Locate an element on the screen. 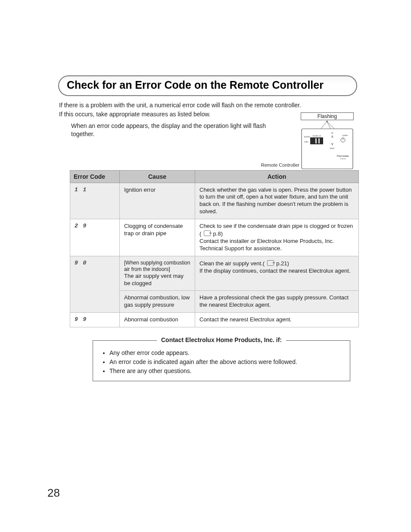  cause-cell: [When supplying combustion air from the … is located at coordinates (158, 273).